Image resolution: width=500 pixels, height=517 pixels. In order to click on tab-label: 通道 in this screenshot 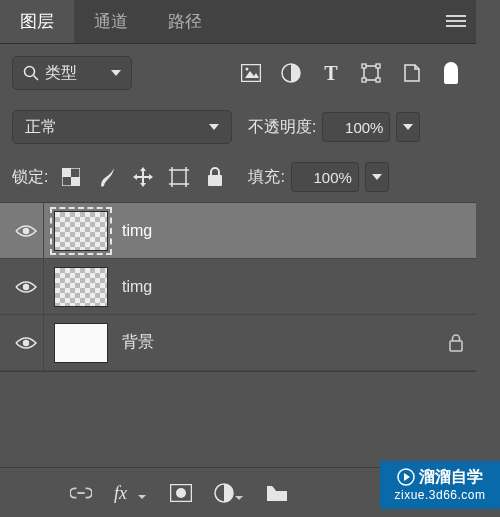, I will do `click(111, 22)`.